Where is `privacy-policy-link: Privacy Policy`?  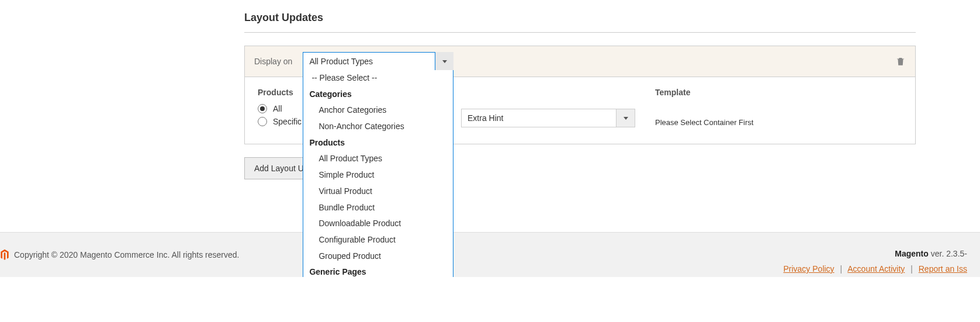
privacy-policy-link: Privacy Policy is located at coordinates (809, 269).